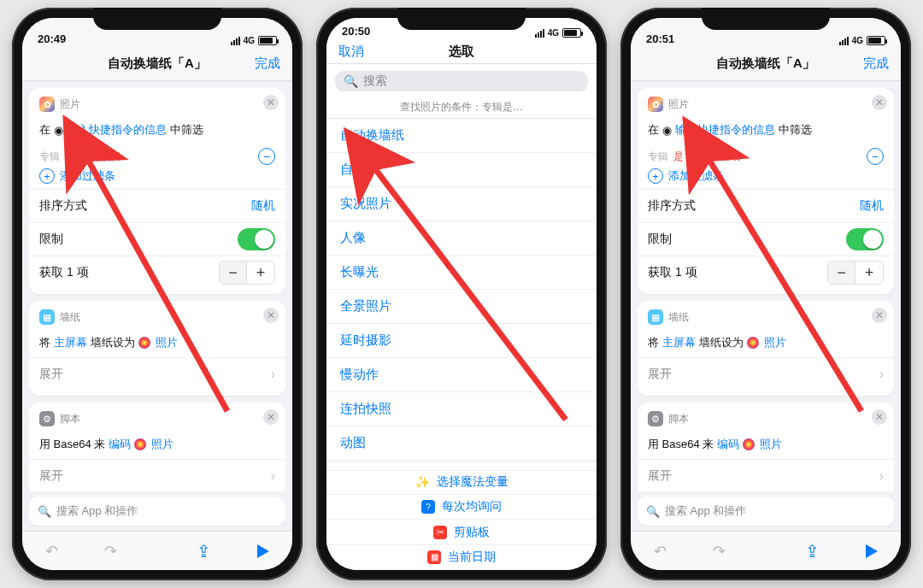 The height and width of the screenshot is (588, 923). Describe the element at coordinates (157, 63) in the screenshot. I see `nav-title: 自动换墙纸「A」` at that location.